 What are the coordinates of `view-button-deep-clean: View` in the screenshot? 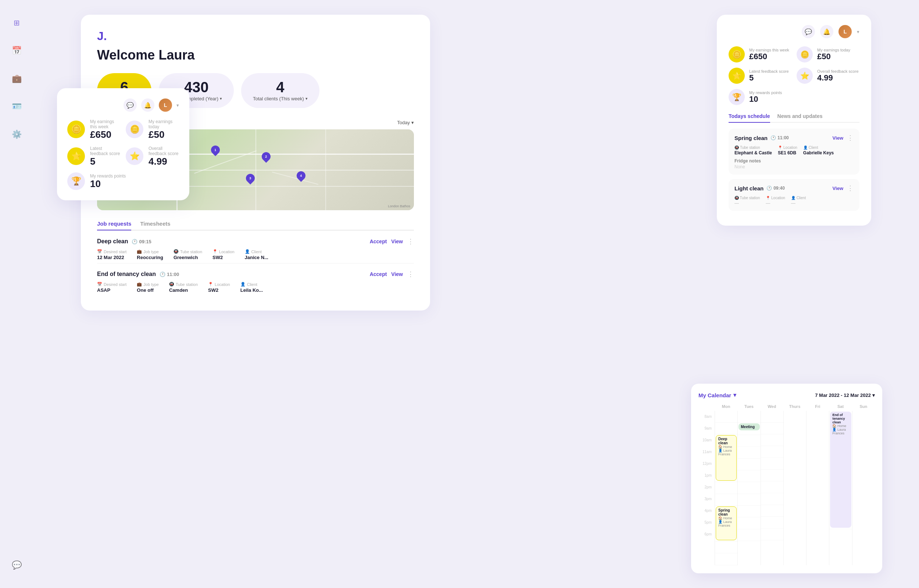 It's located at (397, 241).